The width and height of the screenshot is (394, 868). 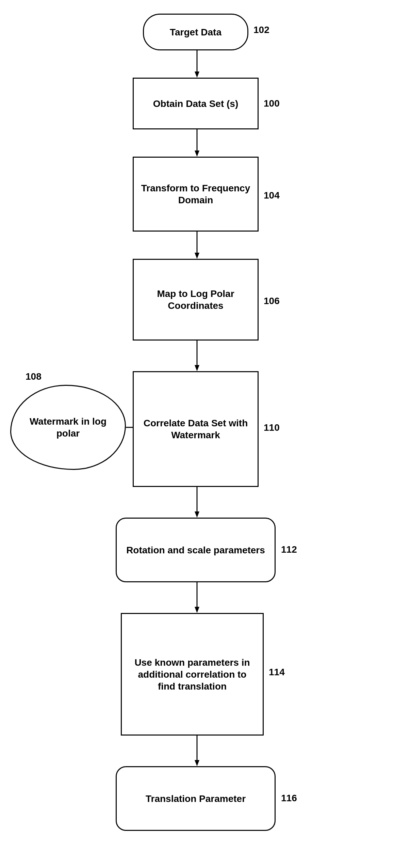 I want to click on map-log-node: Map to Log Polar Coordinates, so click(x=196, y=300).